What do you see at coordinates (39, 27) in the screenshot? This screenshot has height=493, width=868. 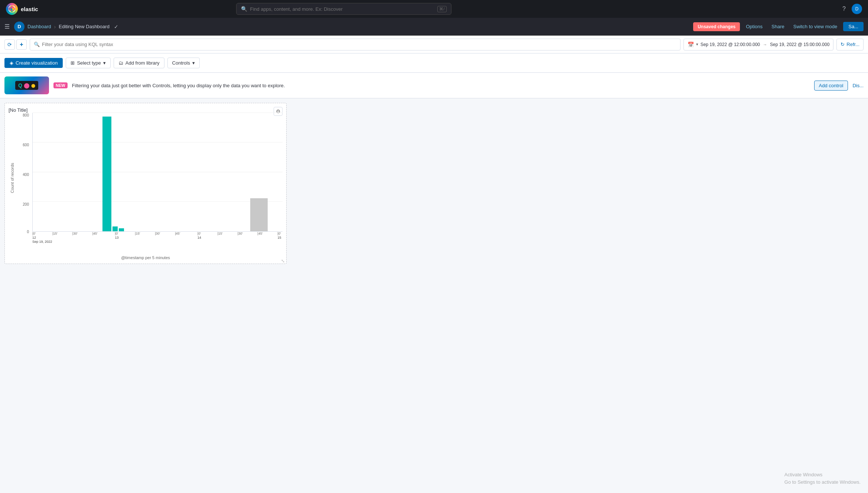 I see `breadcrumb-dashboard-link: Dashboard` at bounding box center [39, 27].